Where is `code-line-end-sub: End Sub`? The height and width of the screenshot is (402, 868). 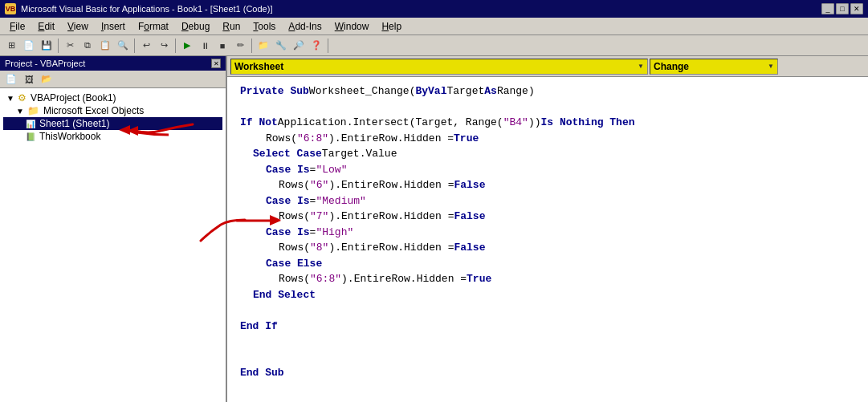
code-line-end-sub: End Sub is located at coordinates (548, 373).